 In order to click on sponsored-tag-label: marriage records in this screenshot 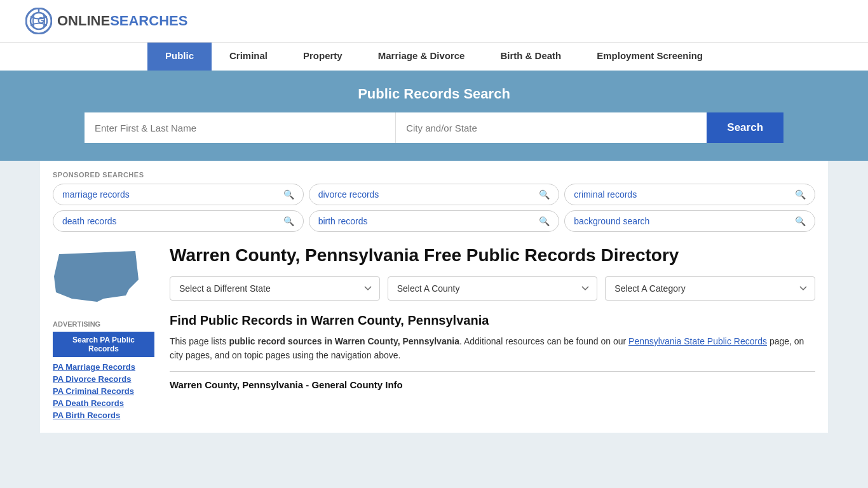, I will do `click(96, 194)`.